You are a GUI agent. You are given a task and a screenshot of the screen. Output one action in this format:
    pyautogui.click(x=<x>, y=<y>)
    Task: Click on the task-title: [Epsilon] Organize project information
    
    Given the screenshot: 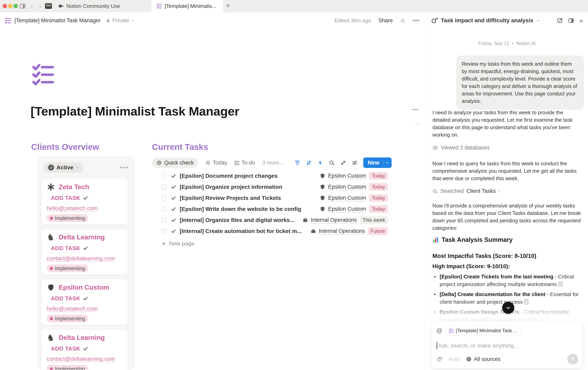 What is the action you would take?
    pyautogui.click(x=248, y=187)
    